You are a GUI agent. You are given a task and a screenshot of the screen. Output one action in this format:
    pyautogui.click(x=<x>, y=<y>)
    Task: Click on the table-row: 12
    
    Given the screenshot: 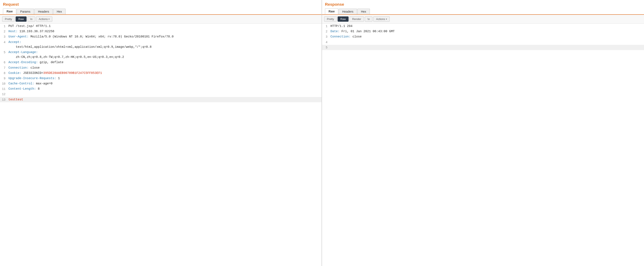 What is the action you would take?
    pyautogui.click(x=161, y=94)
    